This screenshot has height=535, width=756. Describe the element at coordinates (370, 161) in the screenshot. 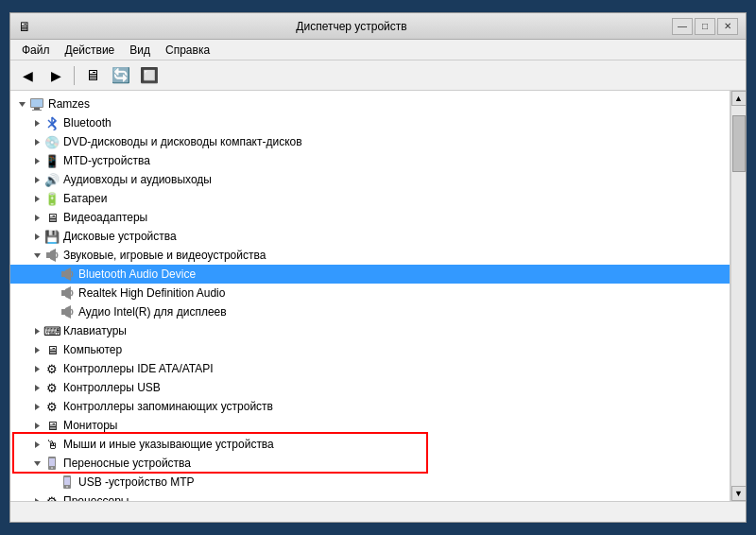

I see `tree-item-mtd: 📱MTD-устройства` at that location.